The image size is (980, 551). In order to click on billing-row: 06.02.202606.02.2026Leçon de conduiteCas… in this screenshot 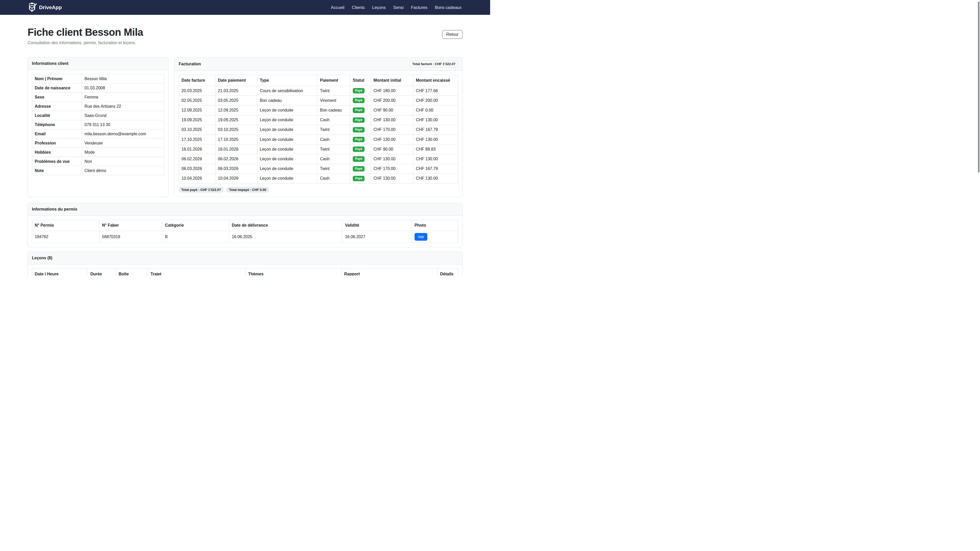, I will do `click(318, 159)`.